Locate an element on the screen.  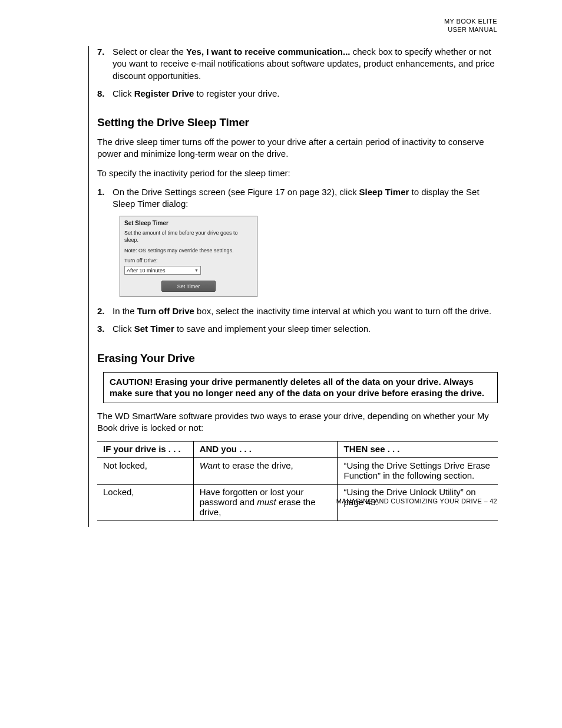
set-sleep-timer-dialog: Set Sleep Timer Set the amount of time b… is located at coordinates (189, 256).